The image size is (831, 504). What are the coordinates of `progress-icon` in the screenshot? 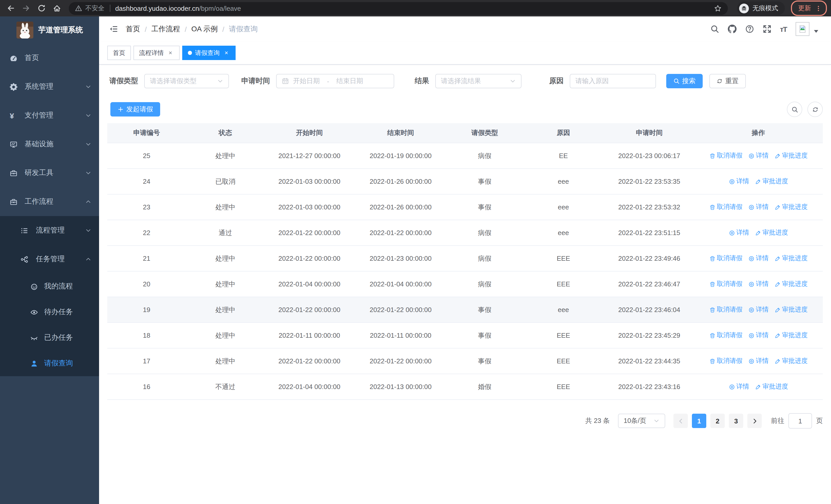 It's located at (758, 387).